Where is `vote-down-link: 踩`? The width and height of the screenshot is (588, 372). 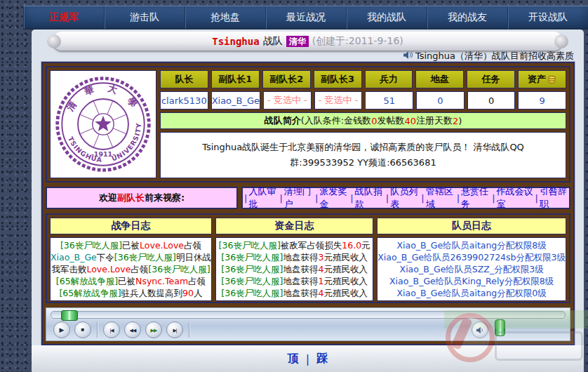 vote-down-link: 踩 is located at coordinates (322, 359).